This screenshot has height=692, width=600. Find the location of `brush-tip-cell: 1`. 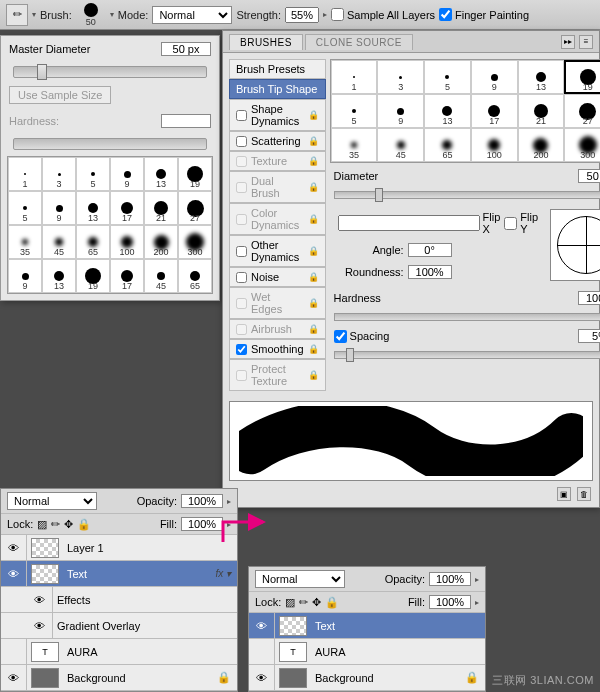

brush-tip-cell: 1 is located at coordinates (354, 77).